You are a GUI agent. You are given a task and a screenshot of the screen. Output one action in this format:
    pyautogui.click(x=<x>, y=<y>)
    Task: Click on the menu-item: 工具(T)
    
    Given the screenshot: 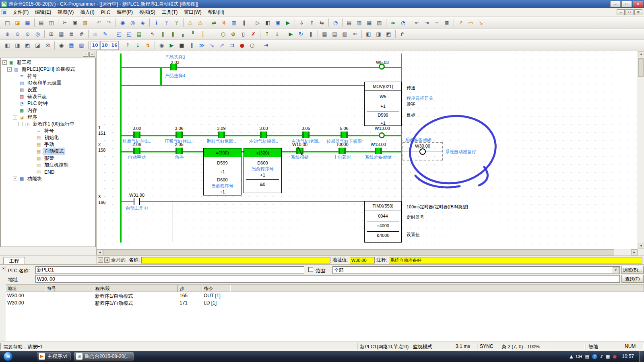 What is the action you would take?
    pyautogui.click(x=170, y=12)
    